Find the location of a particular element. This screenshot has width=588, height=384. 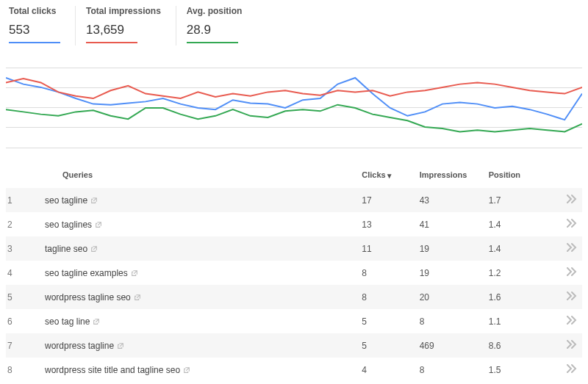

row-clicks: 11 is located at coordinates (386, 248).